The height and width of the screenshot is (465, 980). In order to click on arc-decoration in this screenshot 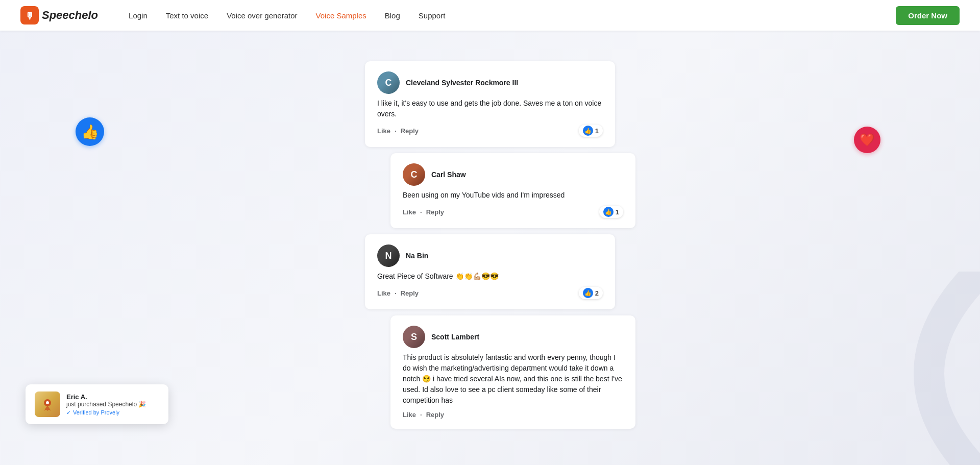, I will do `click(903, 369)`.